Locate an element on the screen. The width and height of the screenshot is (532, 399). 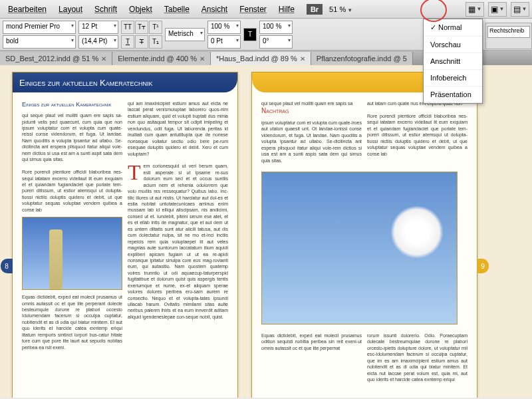
page-number-right: 9 is located at coordinates (483, 266).